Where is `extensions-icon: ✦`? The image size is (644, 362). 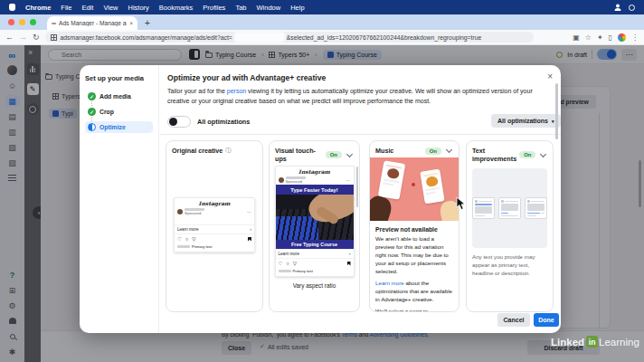
extensions-icon: ✦ is located at coordinates (601, 38).